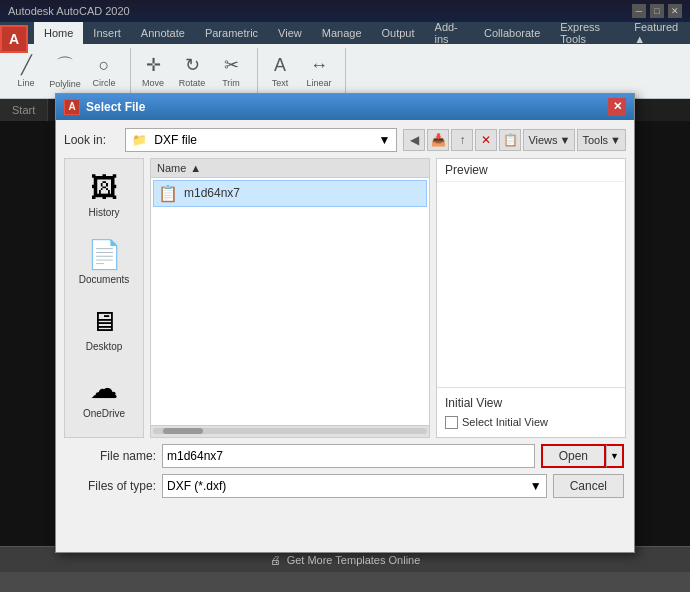  Describe the element at coordinates (602, 140) in the screenshot. I see `tools-dropdown: Tools ▼` at that location.